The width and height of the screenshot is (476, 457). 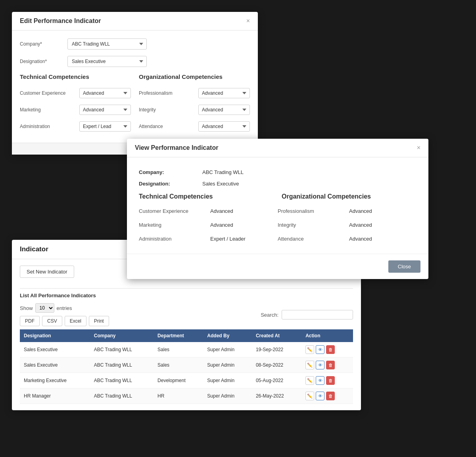 What do you see at coordinates (135, 77) in the screenshot?
I see `edit-section-headers: Technical Competencies Organizational Co…` at bounding box center [135, 77].